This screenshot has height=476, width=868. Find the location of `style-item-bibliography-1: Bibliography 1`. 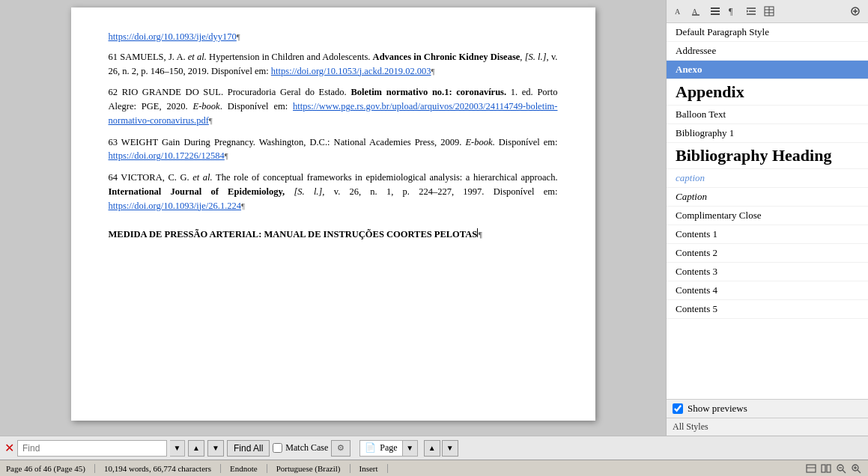

style-item-bibliography-1: Bibliography 1 is located at coordinates (767, 133).